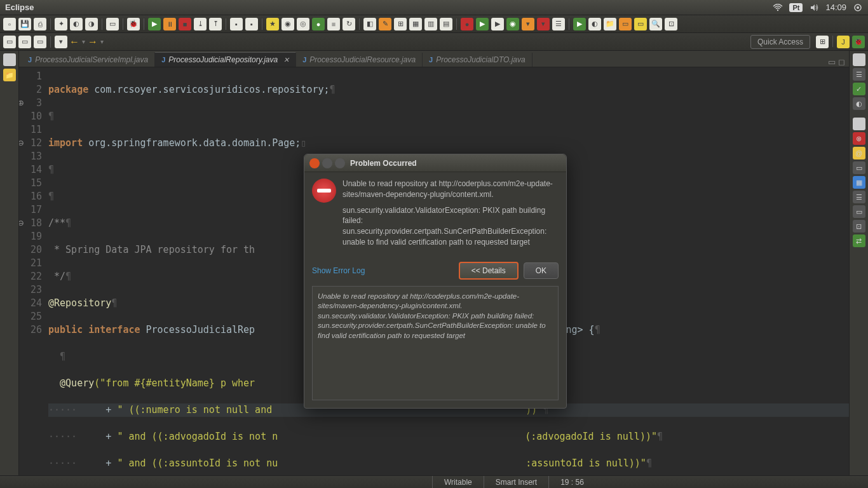  I want to click on app-title: Eclipse, so click(389, 8).